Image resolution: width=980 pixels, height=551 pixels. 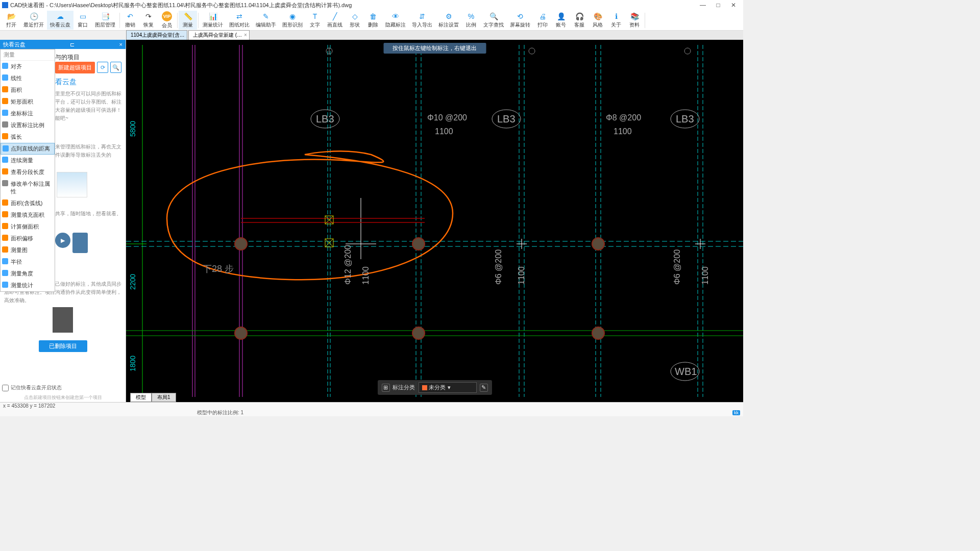 I want to click on toolbar-窗口: ▭窗口, so click(x=83, y=20).